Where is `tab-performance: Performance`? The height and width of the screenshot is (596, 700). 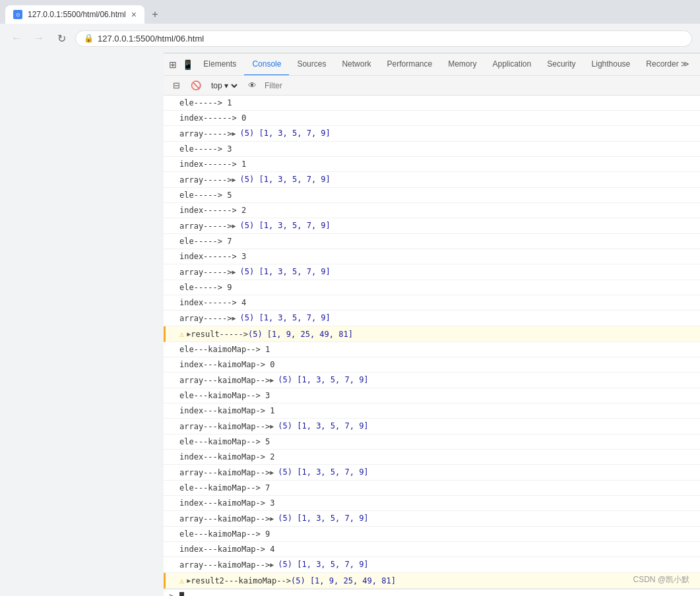 tab-performance: Performance is located at coordinates (409, 65).